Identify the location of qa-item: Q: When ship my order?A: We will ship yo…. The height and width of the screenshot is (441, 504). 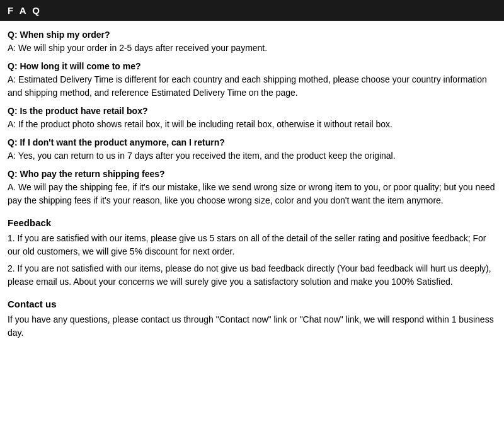
(252, 42).